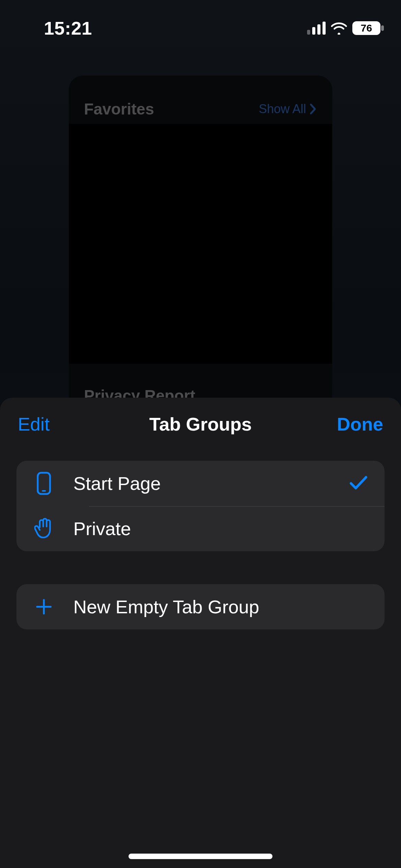  I want to click on home-indicator, so click(200, 856).